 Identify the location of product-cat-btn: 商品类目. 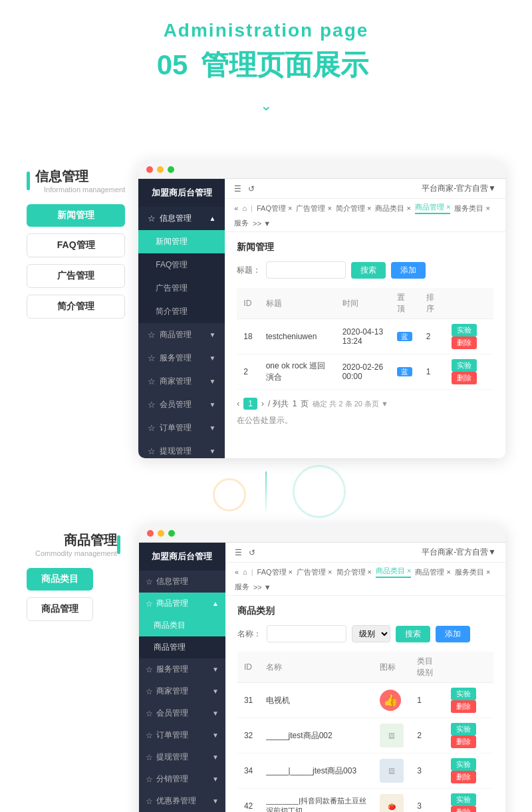
(60, 579).